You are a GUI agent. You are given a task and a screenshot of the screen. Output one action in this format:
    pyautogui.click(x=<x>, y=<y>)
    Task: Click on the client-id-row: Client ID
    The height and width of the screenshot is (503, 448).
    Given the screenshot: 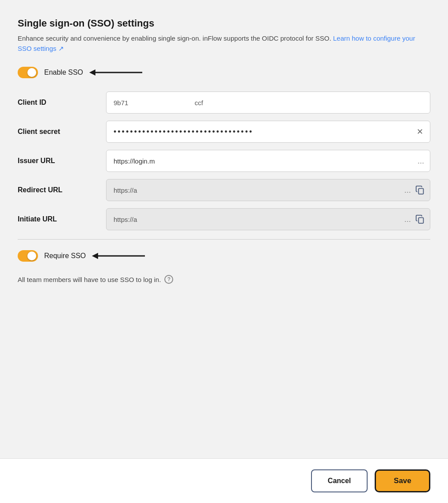 What is the action you would take?
    pyautogui.click(x=224, y=103)
    